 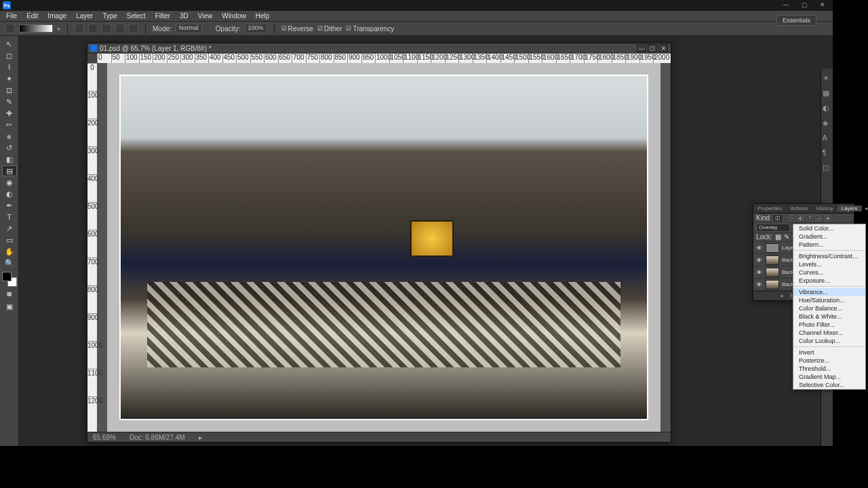 What do you see at coordinates (829, 385) in the screenshot?
I see `menu-selective-color: Selective Color...` at bounding box center [829, 385].